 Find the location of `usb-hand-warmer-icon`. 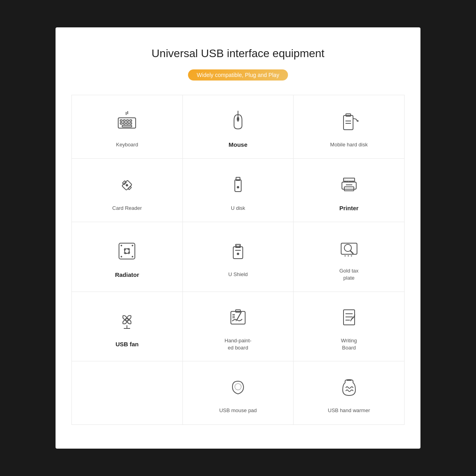

usb-hand-warmer-icon is located at coordinates (349, 388).